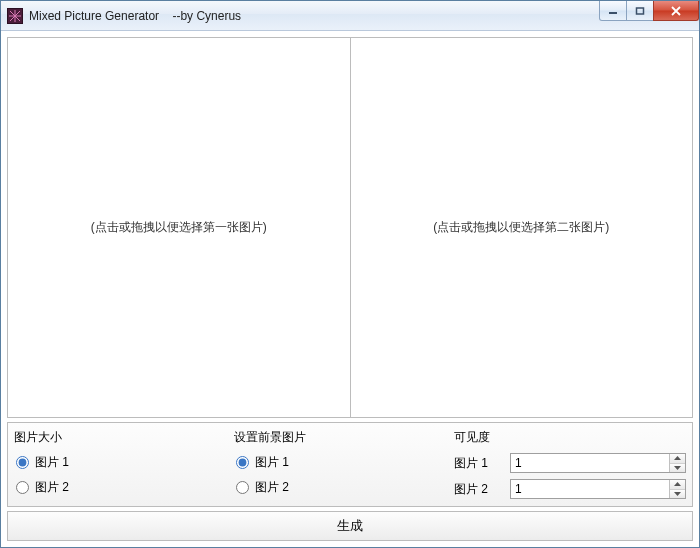  Describe the element at coordinates (342, 488) in the screenshot. I see `radio-fg-2: 图片 2` at that location.